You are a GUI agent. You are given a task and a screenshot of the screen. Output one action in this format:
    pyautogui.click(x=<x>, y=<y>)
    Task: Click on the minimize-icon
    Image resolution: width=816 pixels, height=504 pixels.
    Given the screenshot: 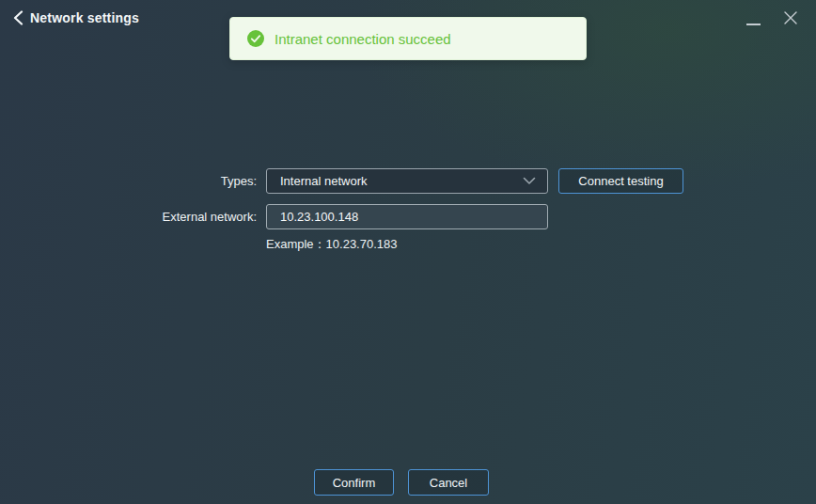 What is the action you would take?
    pyautogui.click(x=754, y=24)
    